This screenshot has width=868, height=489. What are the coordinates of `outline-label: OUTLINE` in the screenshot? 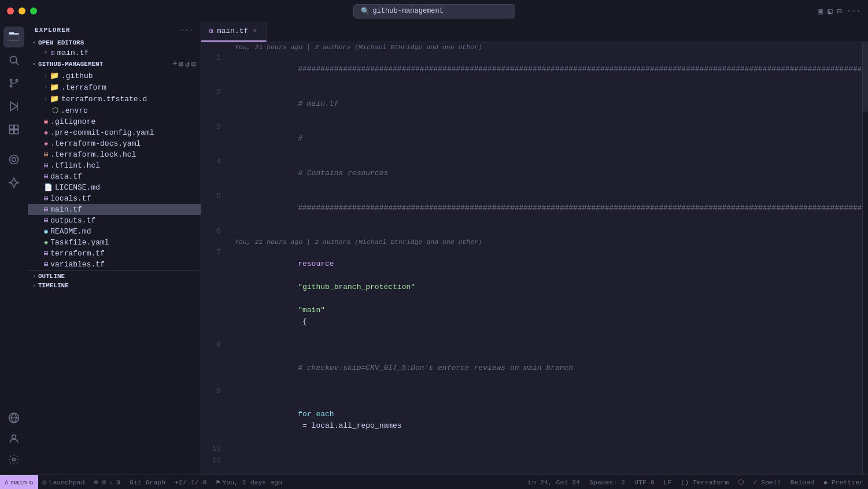 It's located at (51, 276).